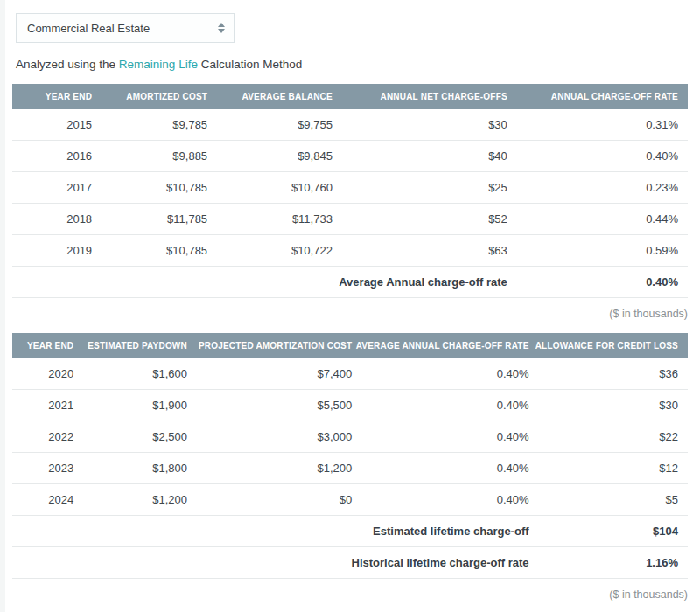 Image resolution: width=700 pixels, height=612 pixels. I want to click on cell-projected-amortization-cost: $3,000, so click(270, 437).